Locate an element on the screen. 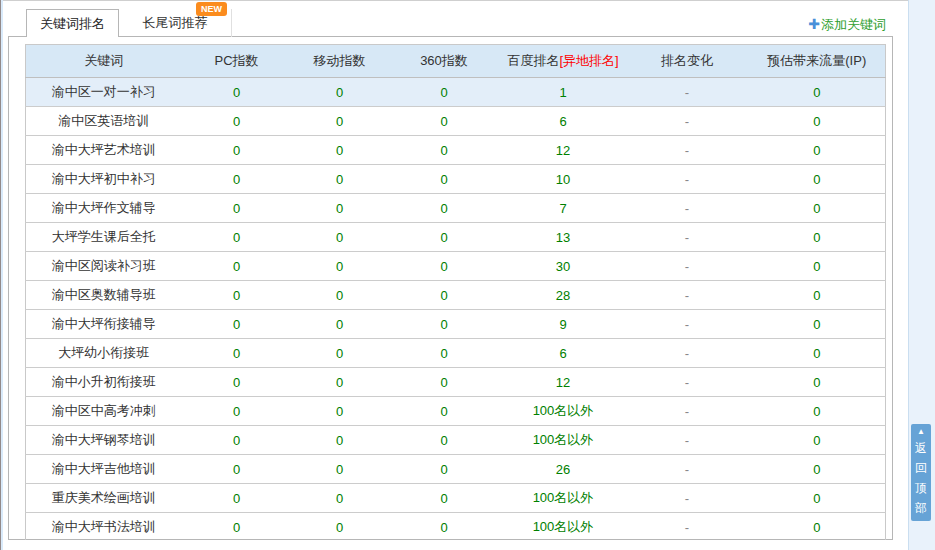 The height and width of the screenshot is (550, 935). table-row: 大坪学生课后全托00013-0 is located at coordinates (456, 238).